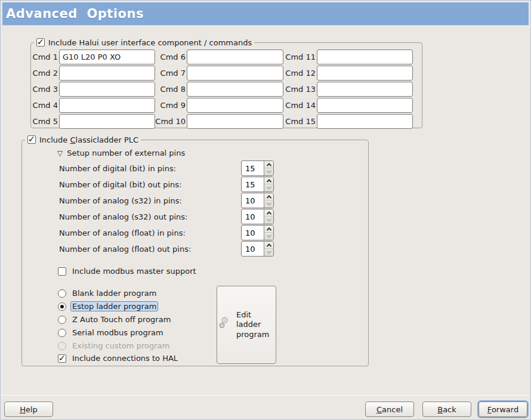 The height and width of the screenshot is (420, 531). What do you see at coordinates (134, 271) in the screenshot?
I see `modbus-master-label: Include modbus master support` at bounding box center [134, 271].